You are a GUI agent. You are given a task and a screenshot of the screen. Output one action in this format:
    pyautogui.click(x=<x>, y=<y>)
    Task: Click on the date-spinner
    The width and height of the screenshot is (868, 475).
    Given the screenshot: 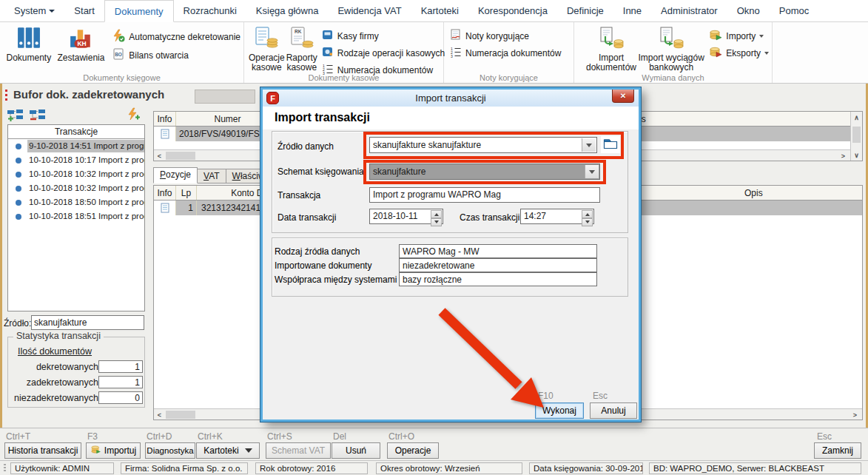 What is the action you would take?
    pyautogui.click(x=437, y=216)
    